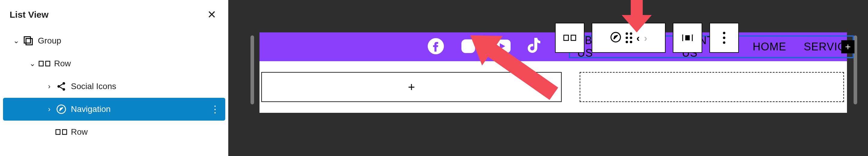 Image resolution: width=868 pixels, height=156 pixels. I want to click on options-button, so click(724, 38).